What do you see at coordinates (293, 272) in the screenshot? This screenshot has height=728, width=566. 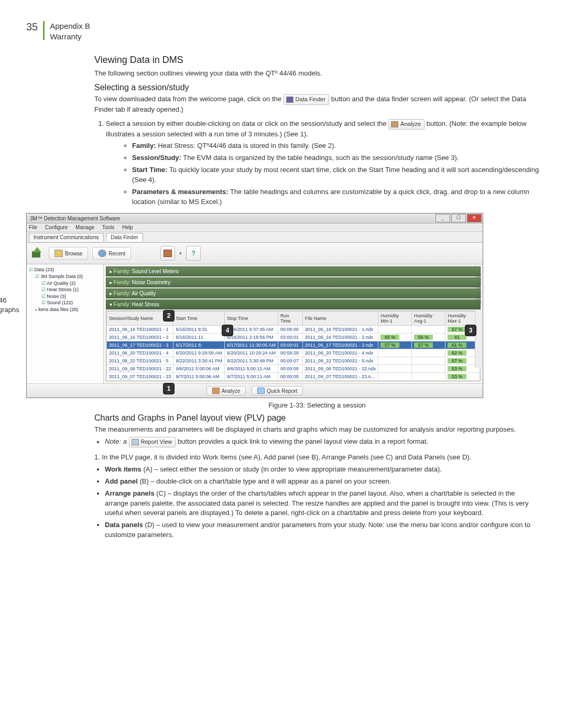 I see `family-slm: ▸ Family: Sound Level Meters` at bounding box center [293, 272].